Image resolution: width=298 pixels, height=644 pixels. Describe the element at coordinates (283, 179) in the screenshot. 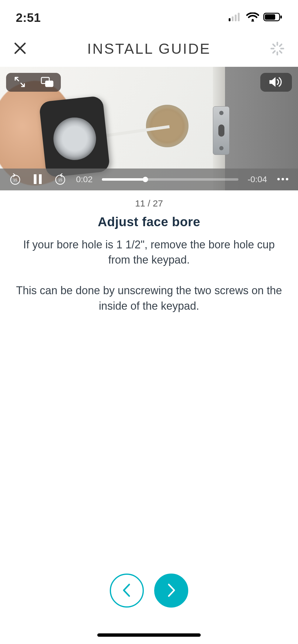

I see `more-button` at that location.